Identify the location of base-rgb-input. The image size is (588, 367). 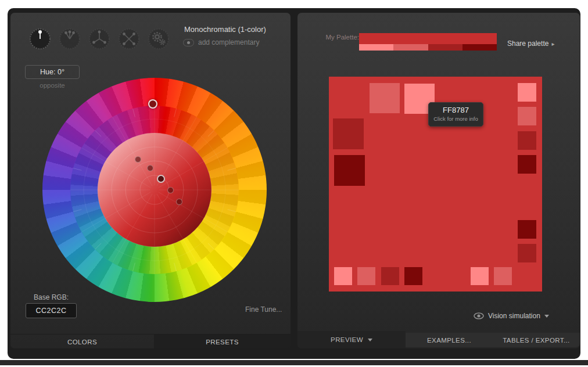
(51, 311).